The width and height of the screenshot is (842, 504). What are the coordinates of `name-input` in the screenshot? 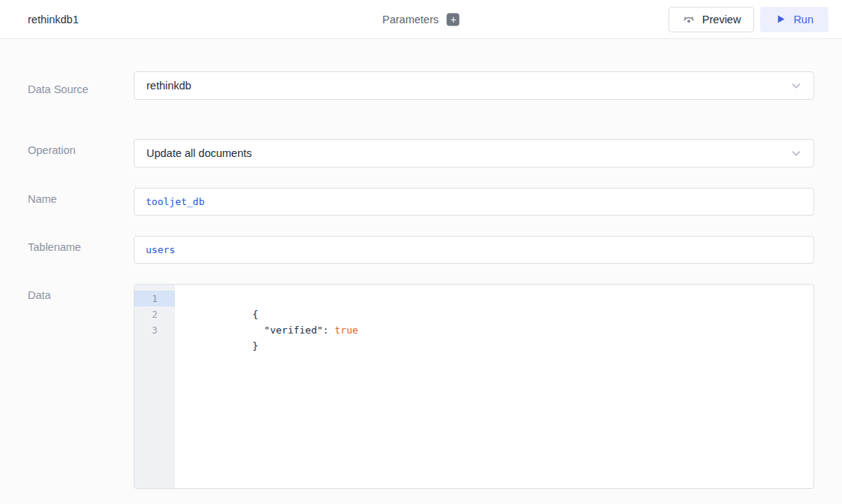 It's located at (474, 201).